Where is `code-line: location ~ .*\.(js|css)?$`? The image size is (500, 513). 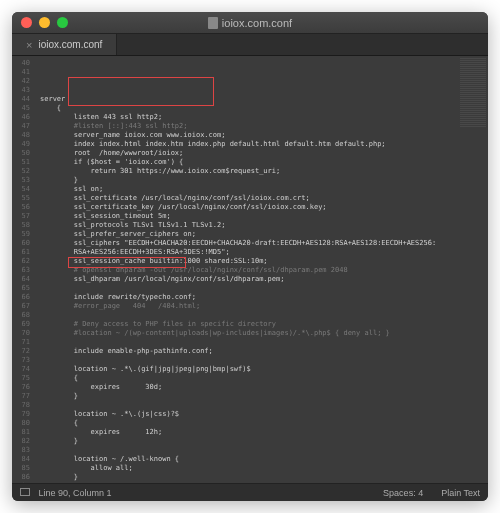 code-line: location ~ .*\.(js|css)?$ is located at coordinates (264, 414).